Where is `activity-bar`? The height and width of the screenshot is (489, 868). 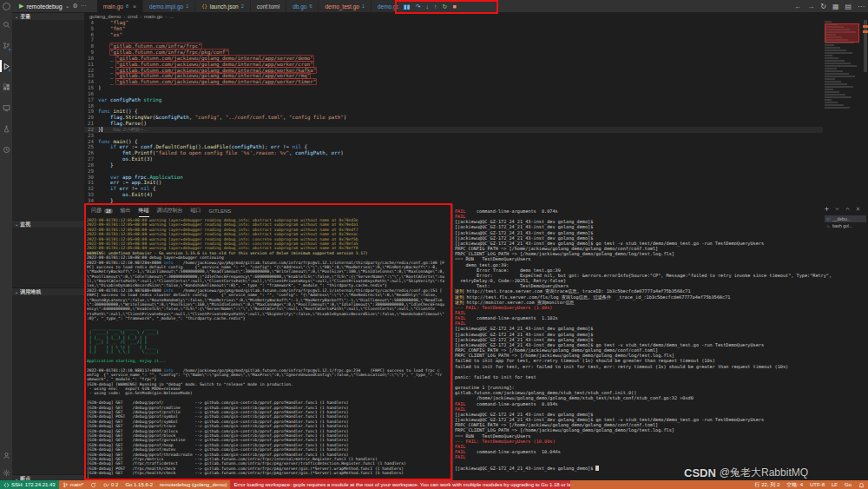 activity-bar is located at coordinates (6, 247).